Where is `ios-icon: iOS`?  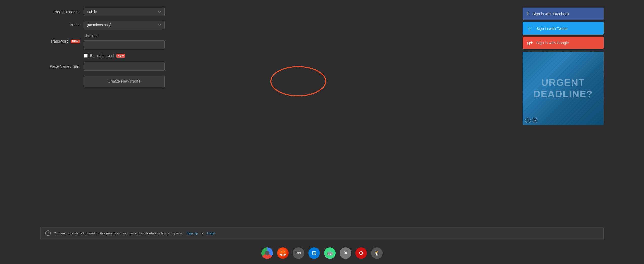
ios-icon: iOS is located at coordinates (298, 253).